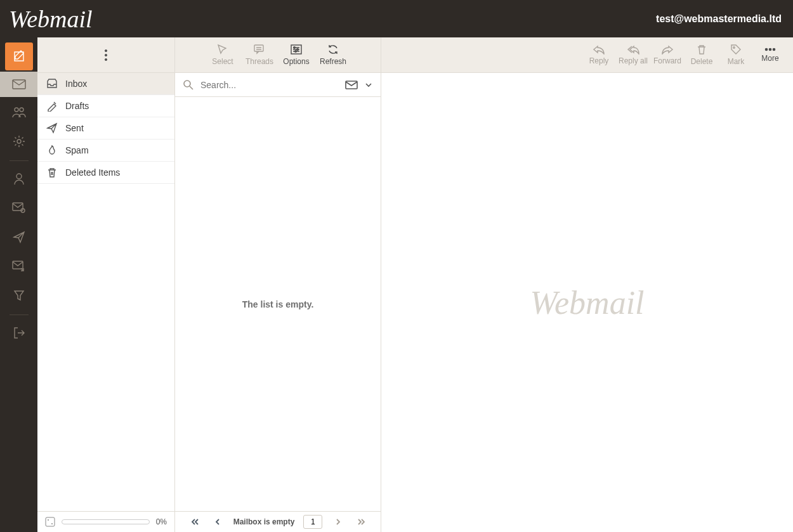 This screenshot has height=532, width=793. I want to click on compose-icon, so click(19, 56).